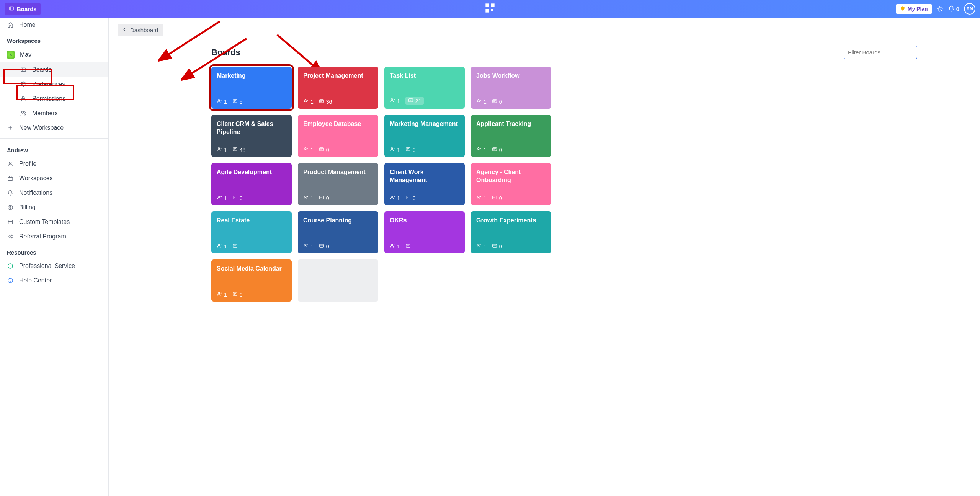 The image size is (980, 496). What do you see at coordinates (252, 88) in the screenshot?
I see `board-card: Marketing15` at bounding box center [252, 88].